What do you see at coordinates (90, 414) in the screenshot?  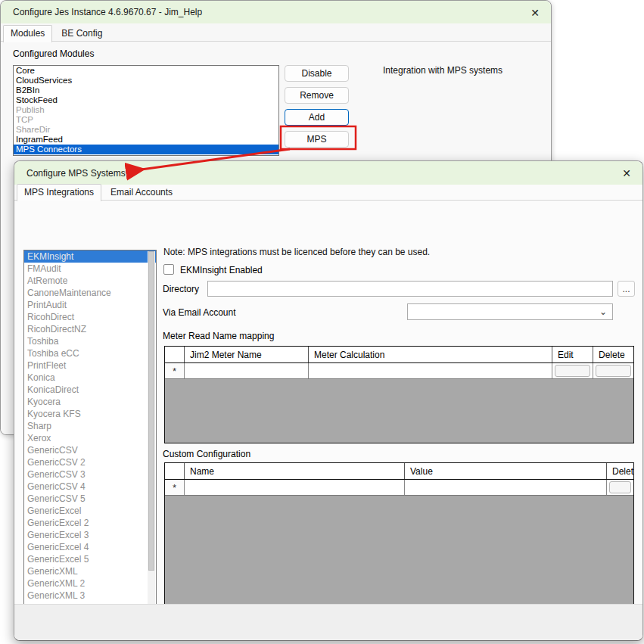 I see `integration-item: Kyocera KFS` at bounding box center [90, 414].